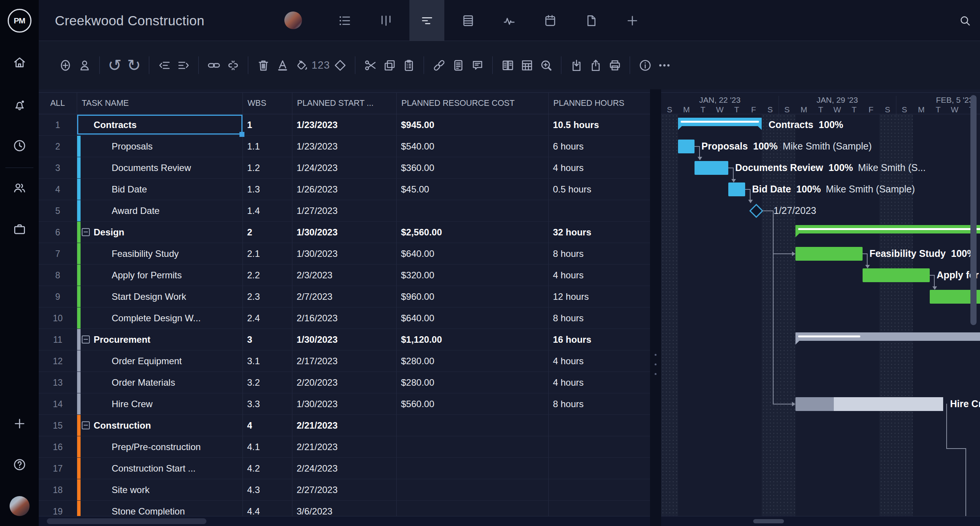 This screenshot has height=526, width=980. I want to click on milestone-diamond, so click(757, 211).